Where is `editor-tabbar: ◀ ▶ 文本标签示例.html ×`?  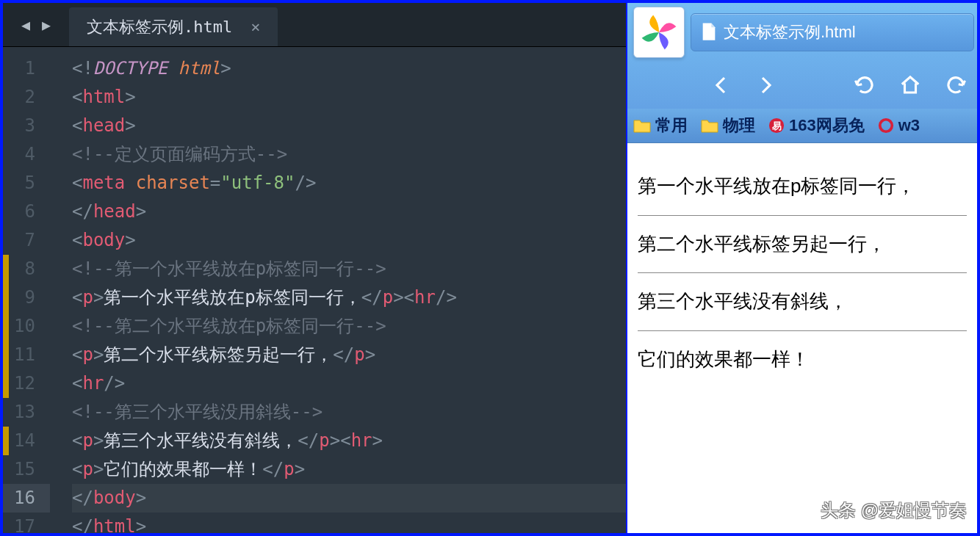 editor-tabbar: ◀ ▶ 文本标签示例.html × is located at coordinates (314, 25).